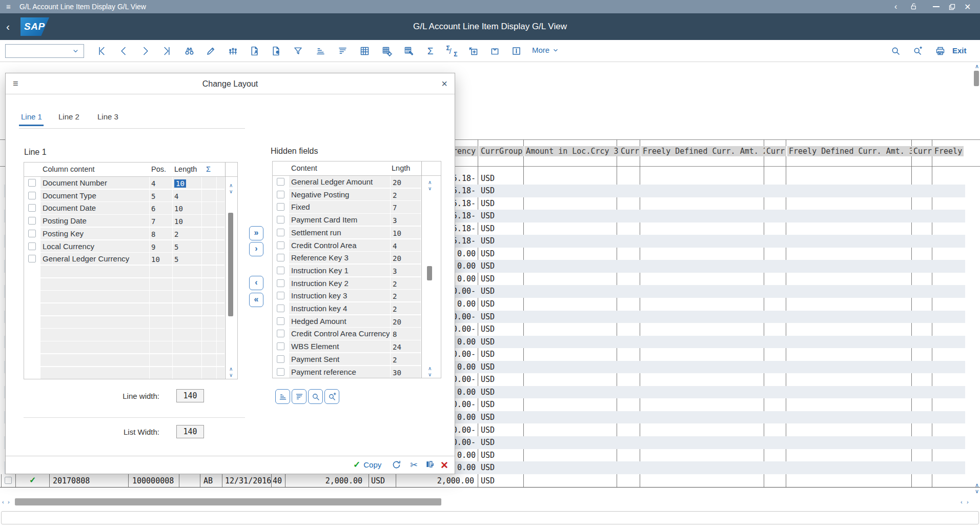 The image size is (980, 527). I want to click on sum-icon: Σ, so click(431, 51).